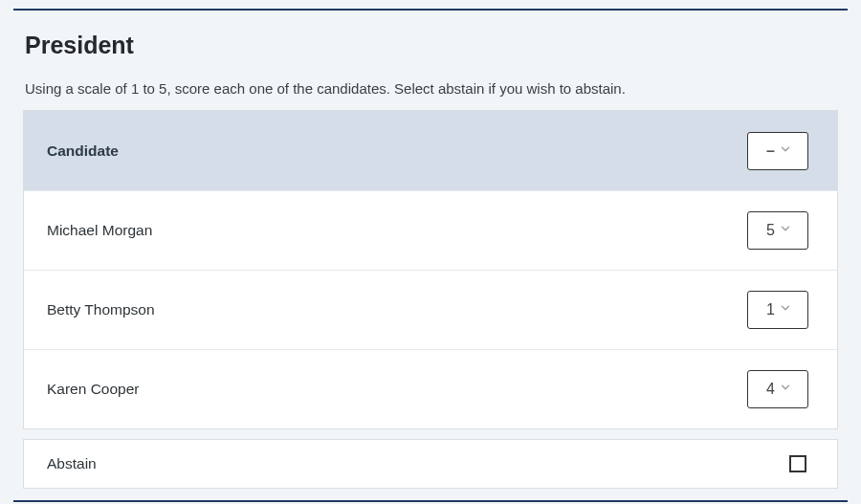 The height and width of the screenshot is (504, 861). What do you see at coordinates (778, 151) in the screenshot?
I see `bulk-score-select: –` at bounding box center [778, 151].